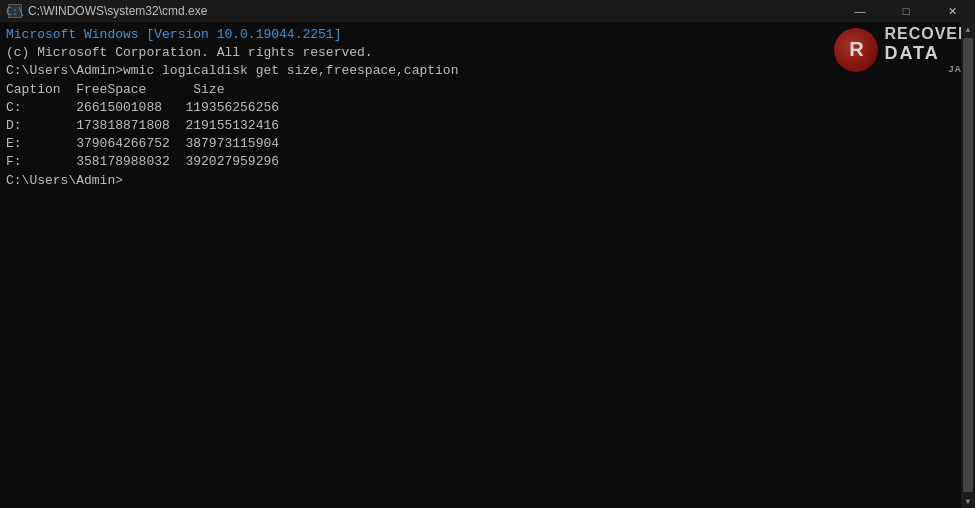 This screenshot has height=508, width=975. I want to click on logo-circle-icon, so click(856, 50).